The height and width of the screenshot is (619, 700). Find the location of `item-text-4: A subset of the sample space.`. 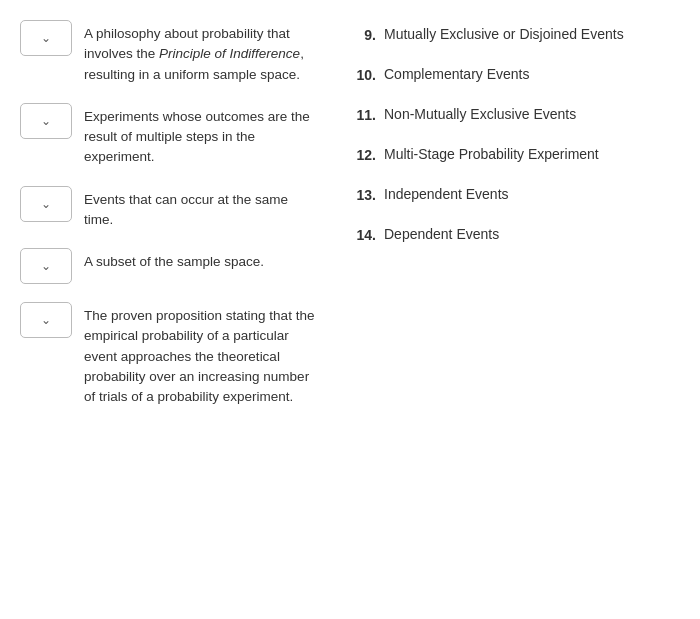

item-text-4: A subset of the sample space. is located at coordinates (202, 260).